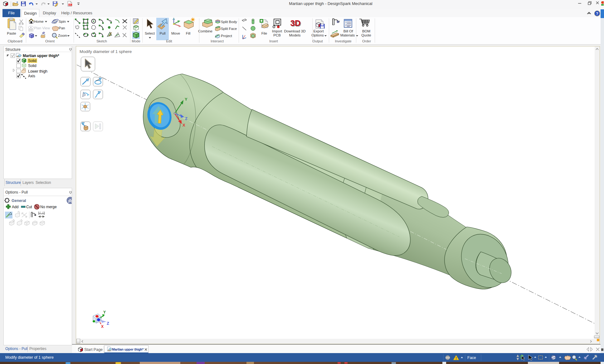 Image resolution: width=604 pixels, height=364 pixels. What do you see at coordinates (105, 52) in the screenshot?
I see `svg-text: Modify diameter of 1 sphere` at bounding box center [105, 52].